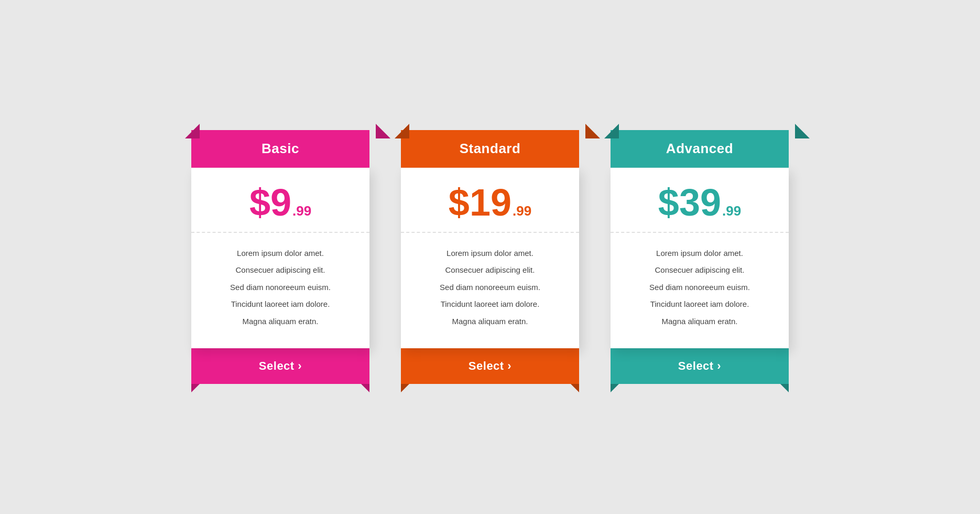  What do you see at coordinates (491, 149) in the screenshot?
I see `plan-title: Standard` at bounding box center [491, 149].